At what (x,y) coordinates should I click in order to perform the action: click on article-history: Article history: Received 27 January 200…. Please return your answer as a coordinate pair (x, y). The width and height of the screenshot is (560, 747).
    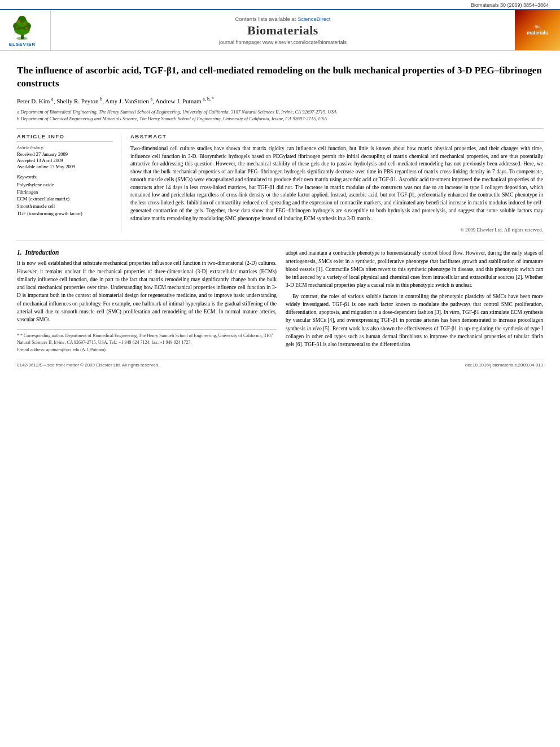
    Looking at the image, I should click on (65, 157).